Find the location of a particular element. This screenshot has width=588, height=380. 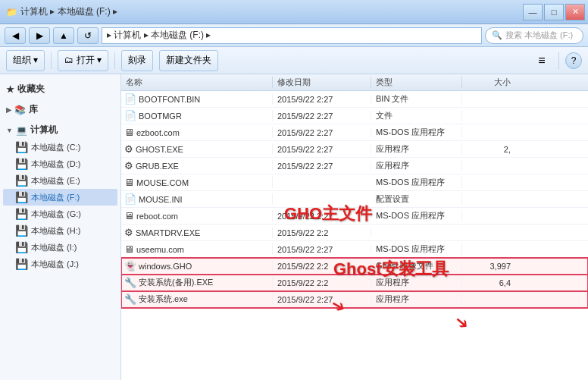

mouse-com-type: MS-DOS 应用程序 is located at coordinates (417, 182).